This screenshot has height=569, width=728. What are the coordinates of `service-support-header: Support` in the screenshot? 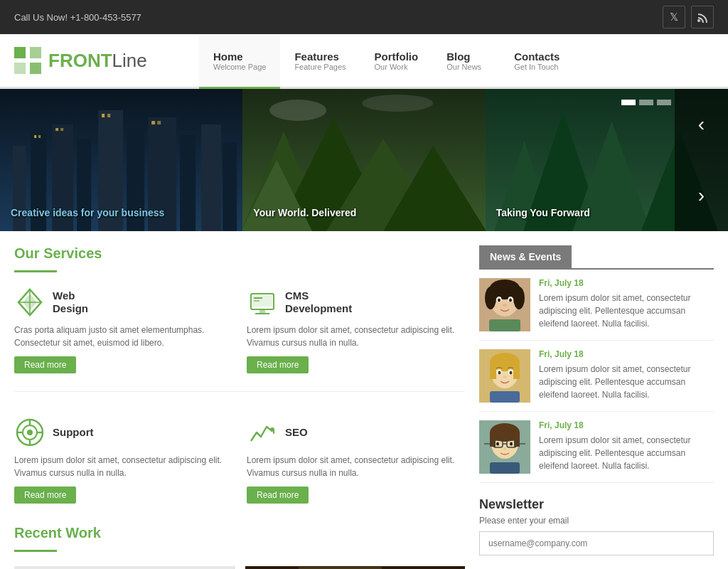 It's located at (124, 432).